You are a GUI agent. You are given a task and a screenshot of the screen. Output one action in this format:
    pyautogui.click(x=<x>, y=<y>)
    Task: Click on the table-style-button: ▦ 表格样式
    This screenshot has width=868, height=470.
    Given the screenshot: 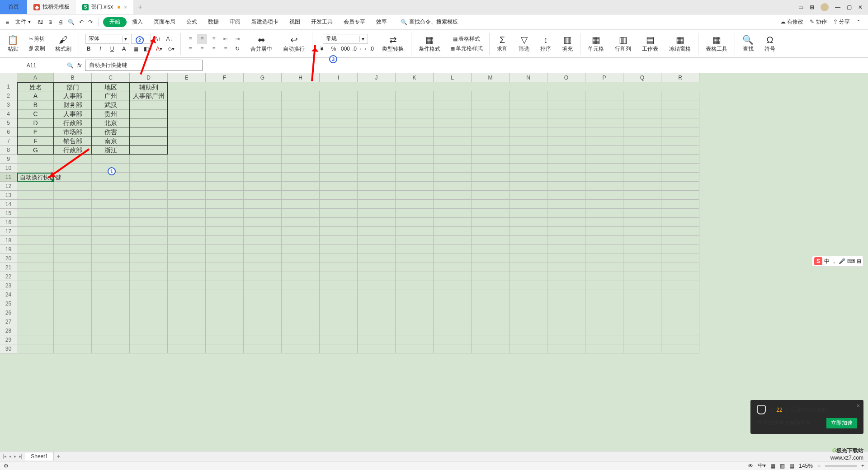 What is the action you would take?
    pyautogui.click(x=467, y=39)
    